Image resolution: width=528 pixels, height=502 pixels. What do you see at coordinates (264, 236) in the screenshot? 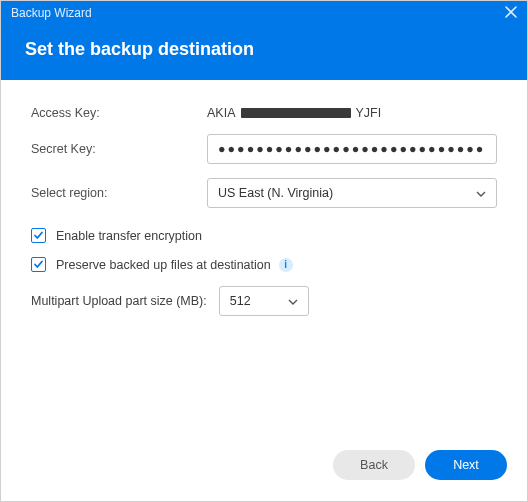
I see `encrypt-option: Enable transfer encryption` at bounding box center [264, 236].